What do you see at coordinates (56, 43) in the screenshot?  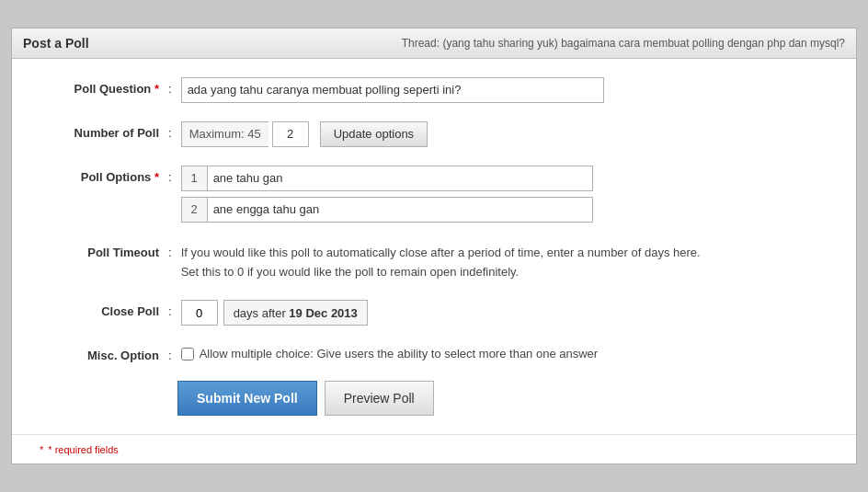 I see `page-title: Post a Poll` at bounding box center [56, 43].